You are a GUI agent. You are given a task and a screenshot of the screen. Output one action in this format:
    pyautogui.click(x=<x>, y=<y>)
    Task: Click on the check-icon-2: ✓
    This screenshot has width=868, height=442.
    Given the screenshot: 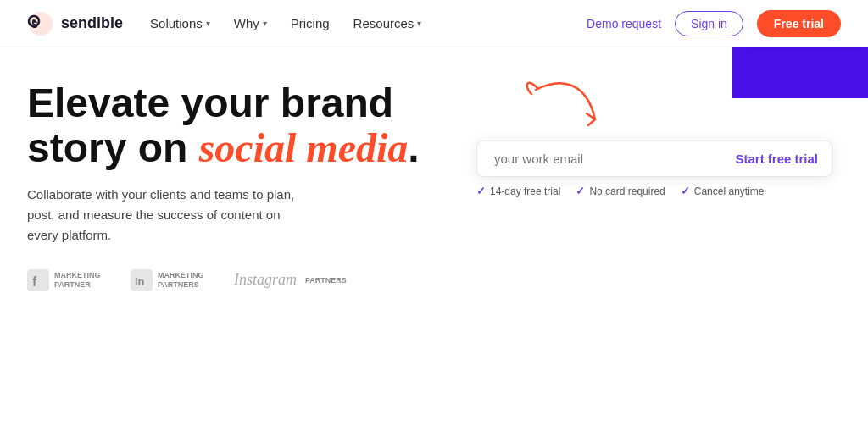 What is the action you would take?
    pyautogui.click(x=580, y=191)
    